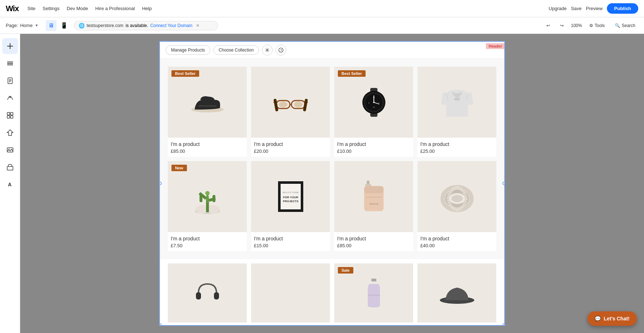  Describe the element at coordinates (10, 150) in the screenshot. I see `media-button` at that location.